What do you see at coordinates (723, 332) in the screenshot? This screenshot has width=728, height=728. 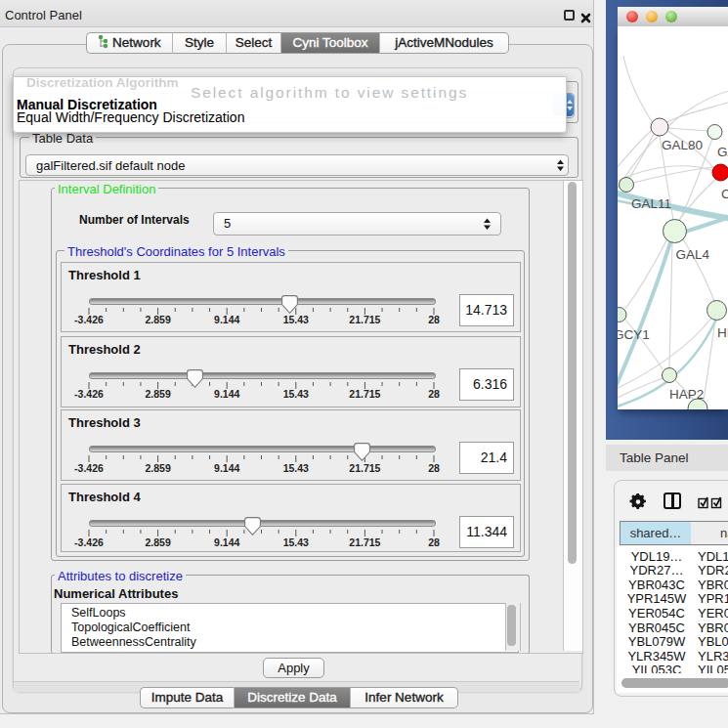 I see `svg-text: HI` at bounding box center [723, 332].